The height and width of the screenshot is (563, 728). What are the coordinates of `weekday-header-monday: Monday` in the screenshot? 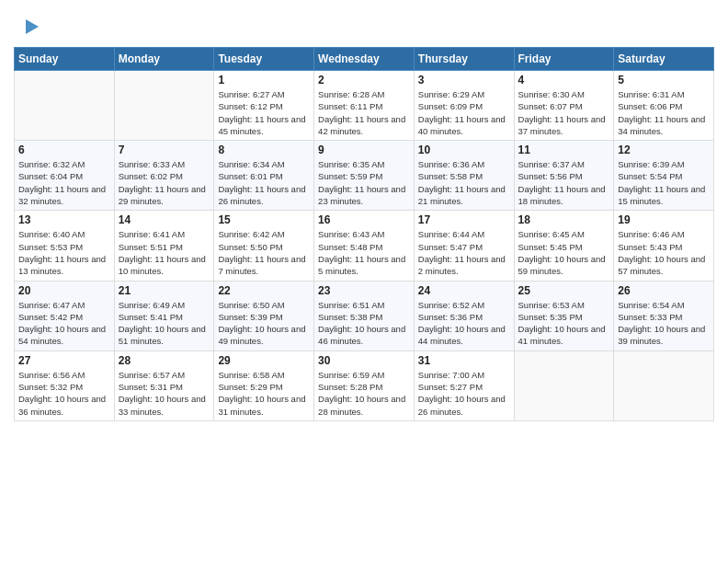 It's located at (164, 59).